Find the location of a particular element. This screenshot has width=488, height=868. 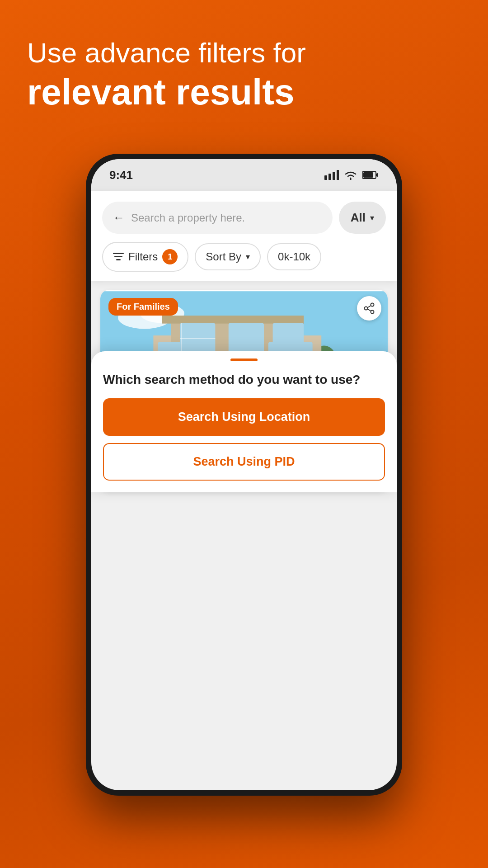

share-btn is located at coordinates (369, 308).